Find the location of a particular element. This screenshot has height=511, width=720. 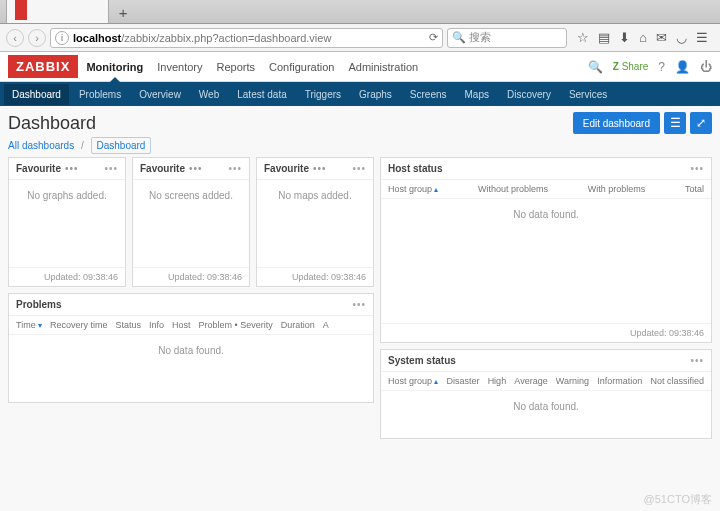

widget-problems: Problems••• Time Recovery time Status In… is located at coordinates (191, 348).